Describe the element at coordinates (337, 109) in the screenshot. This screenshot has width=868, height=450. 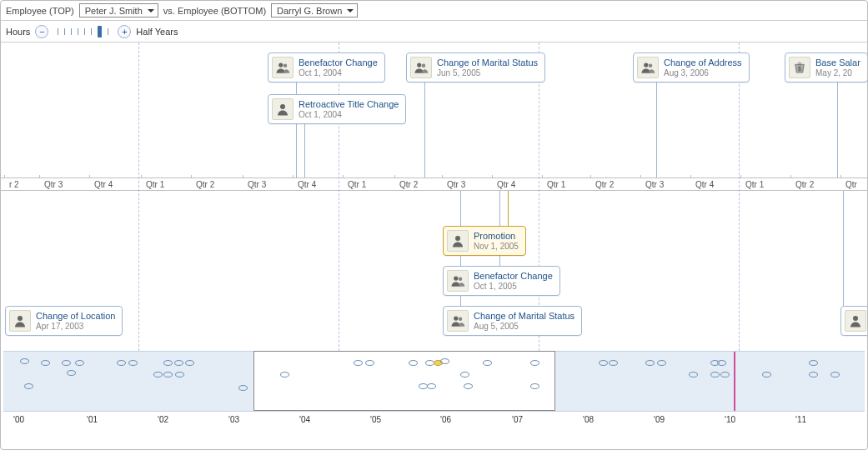
I see `timeline-event: Retroactive Title ChangeOct 1, 2004` at that location.